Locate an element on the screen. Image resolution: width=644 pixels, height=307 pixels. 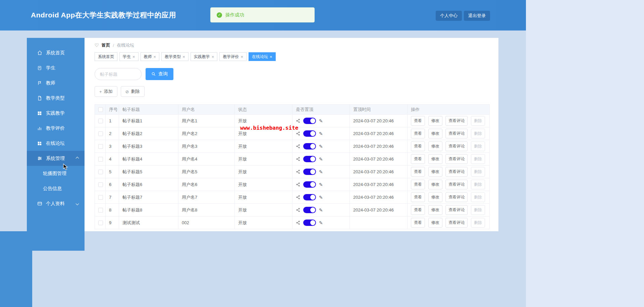
profile-button: 个人中心 is located at coordinates (449, 16).